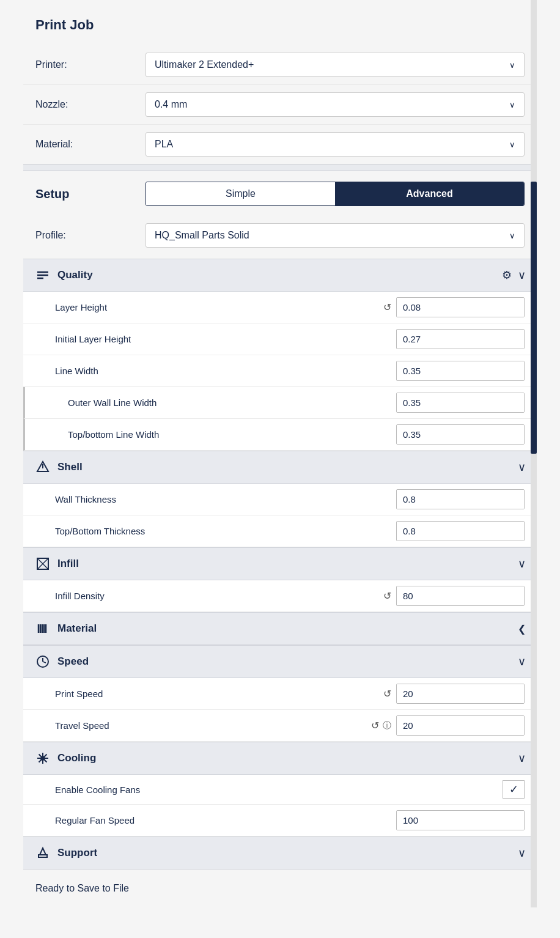 This screenshot has width=560, height=938. What do you see at coordinates (461, 725) in the screenshot?
I see `travel-speed-value` at bounding box center [461, 725].